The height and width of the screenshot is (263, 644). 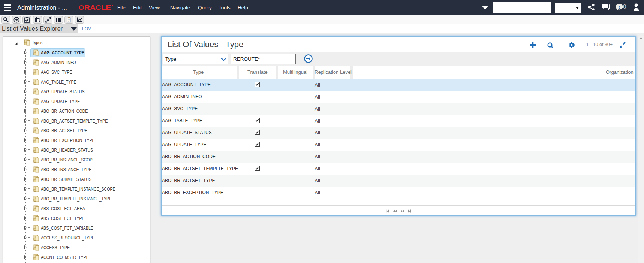 I want to click on svg-text: ORACLE, so click(x=94, y=7).